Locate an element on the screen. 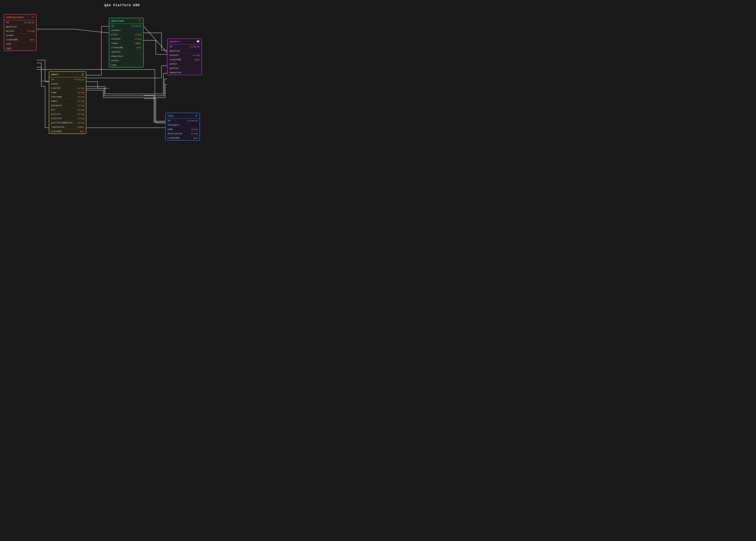  questions-field-views: views number is located at coordinates (126, 43).